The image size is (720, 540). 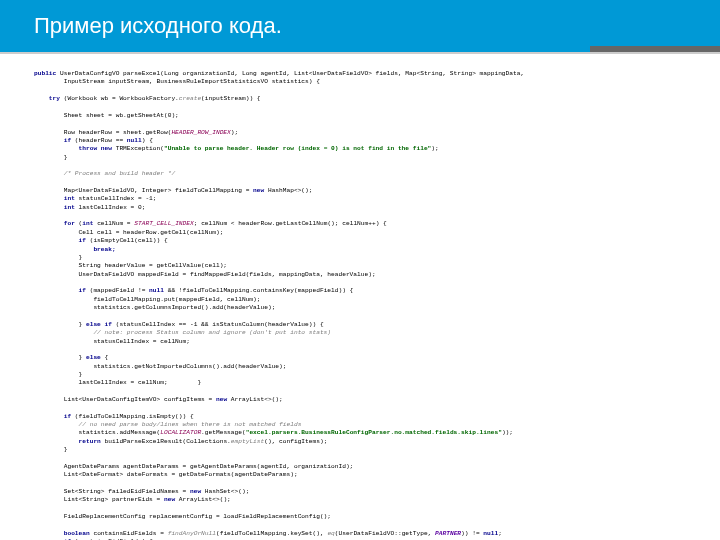 What do you see at coordinates (168, 424) in the screenshot?
I see `l32: // no need parse body/lines when there i…` at bounding box center [168, 424].